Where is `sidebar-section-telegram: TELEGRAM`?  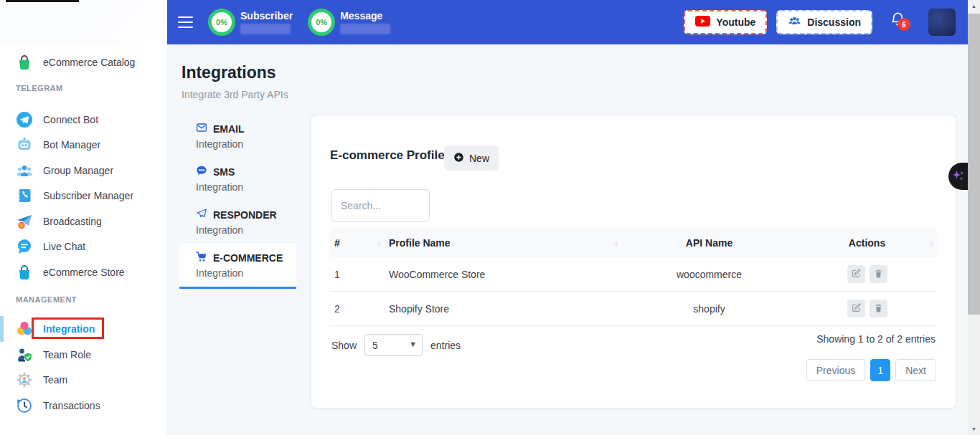
sidebar-section-telegram: TELEGRAM is located at coordinates (83, 88).